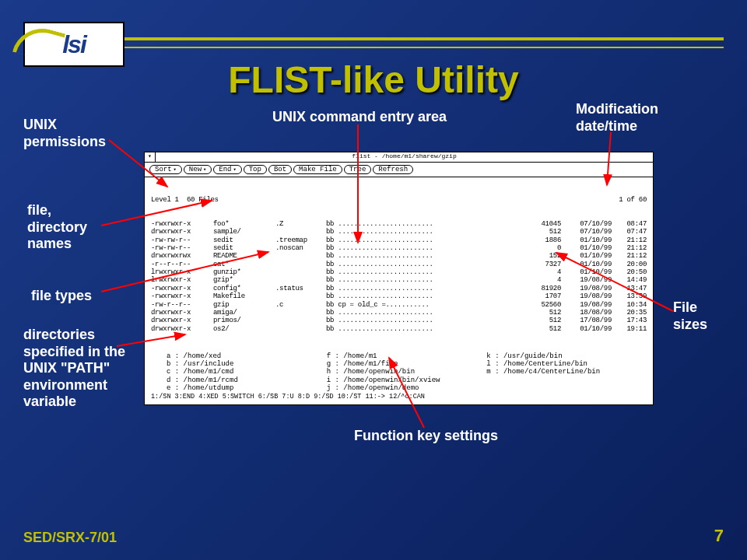 Image resolution: width=747 pixels, height=560 pixels. Describe the element at coordinates (317, 170) in the screenshot. I see `toolbar-btn-make-file: Make File` at that location.